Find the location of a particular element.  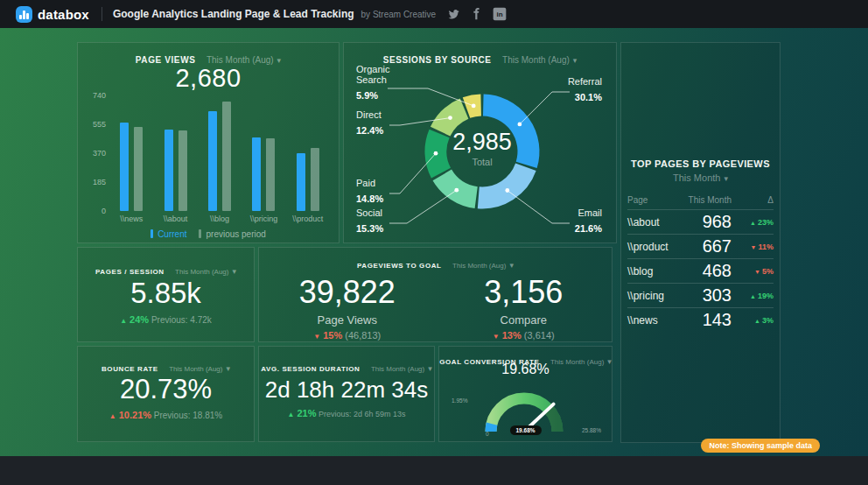

table-row: \\pricing303▲19% is located at coordinates (700, 295).